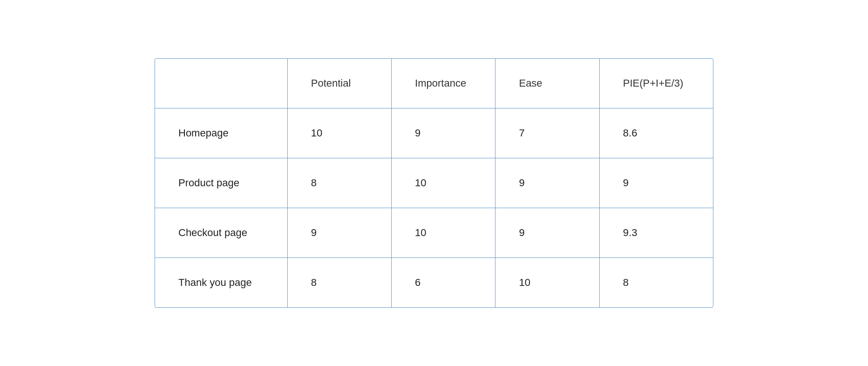 The height and width of the screenshot is (366, 868). Describe the element at coordinates (339, 133) in the screenshot. I see `cell-potential: 10` at that location.